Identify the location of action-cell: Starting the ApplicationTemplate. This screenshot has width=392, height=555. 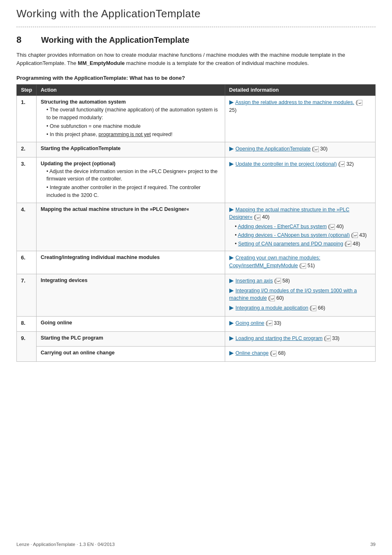
(131, 150).